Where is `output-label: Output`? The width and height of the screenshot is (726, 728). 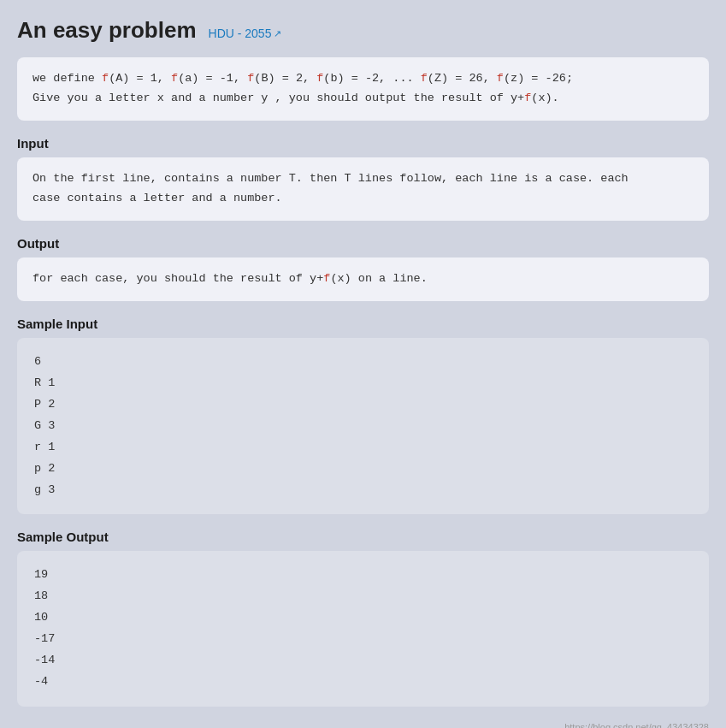 output-label: Output is located at coordinates (363, 243).